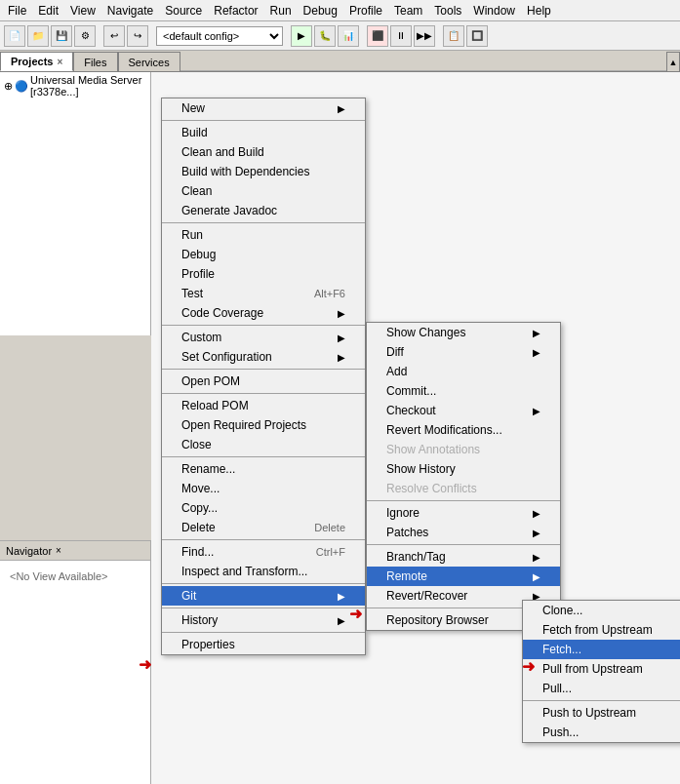 Image resolution: width=680 pixels, height=784 pixels. I want to click on menu-navigate: Navigate, so click(131, 11).